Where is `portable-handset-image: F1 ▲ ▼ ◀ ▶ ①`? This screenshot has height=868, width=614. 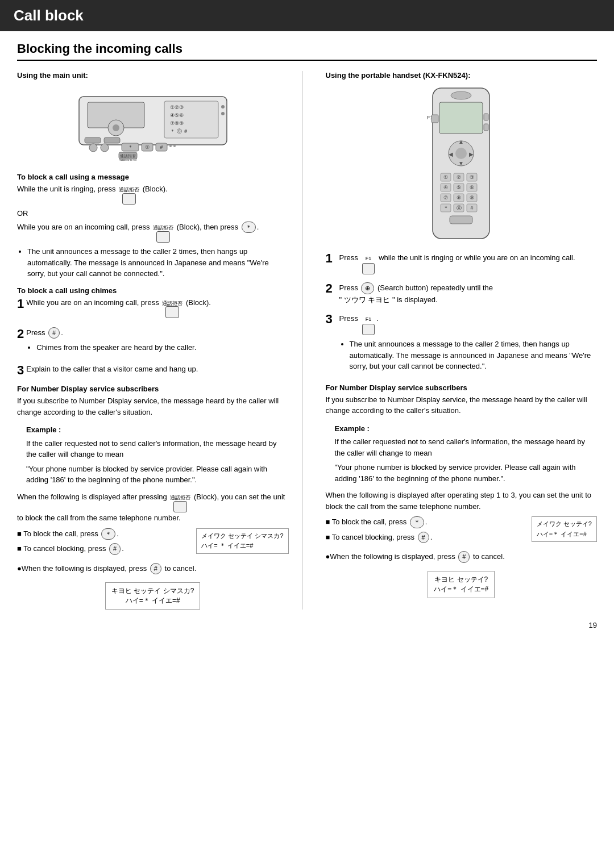
portable-handset-image: F1 ▲ ▼ ◀ ▶ ① is located at coordinates (462, 165).